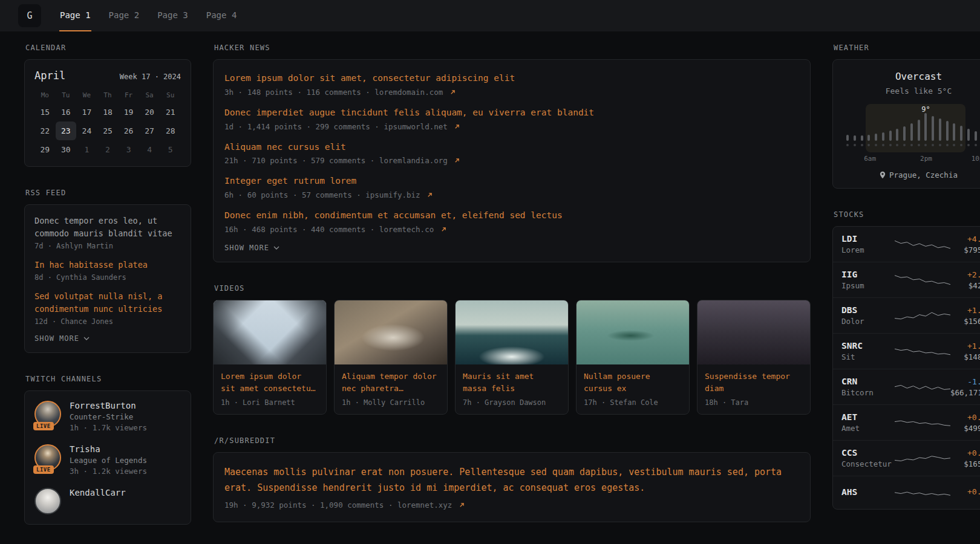  Describe the element at coordinates (270, 403) in the screenshot. I see `video-meta: 1h · Lori Barnett` at that location.